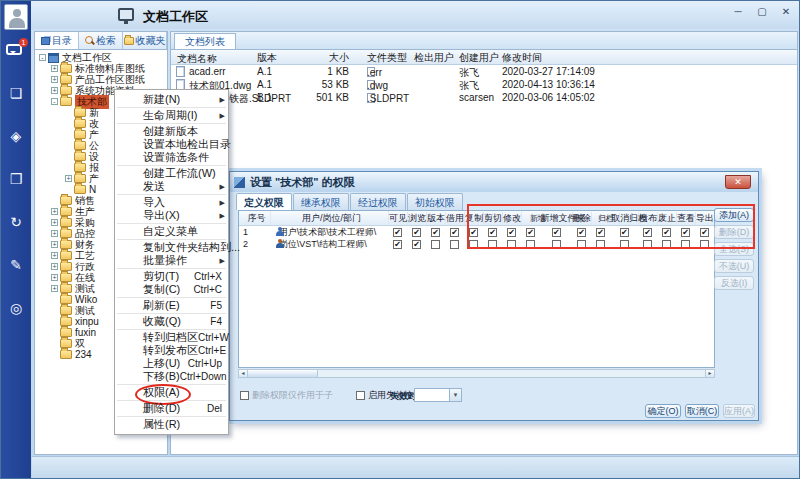  What do you see at coordinates (738, 12) in the screenshot?
I see `minimize-button: ─` at bounding box center [738, 12].